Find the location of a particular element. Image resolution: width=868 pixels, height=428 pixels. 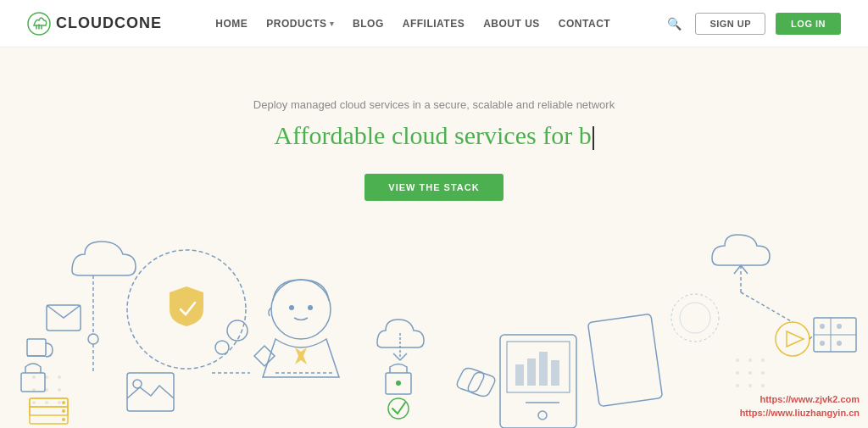

nav-affiliates: AFFILIATES is located at coordinates (434, 24).